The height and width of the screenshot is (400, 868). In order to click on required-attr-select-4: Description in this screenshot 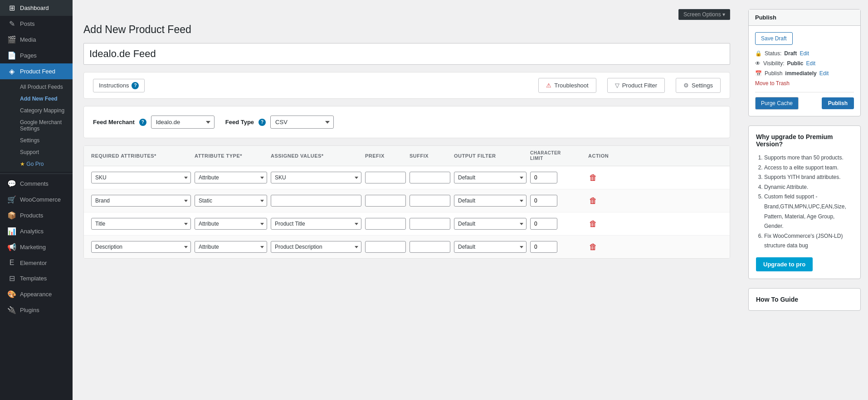, I will do `click(141, 247)`.